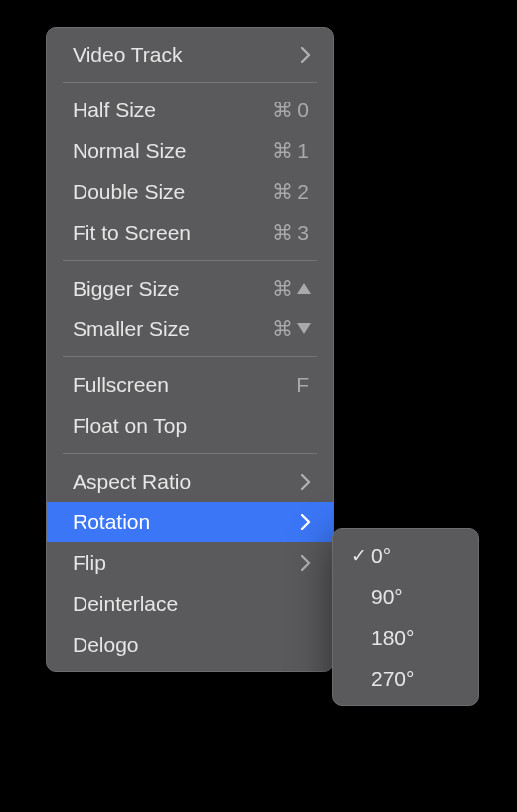 The width and height of the screenshot is (517, 812). I want to click on menu-item-smaller-size: Smaller Size ⌘, so click(190, 328).